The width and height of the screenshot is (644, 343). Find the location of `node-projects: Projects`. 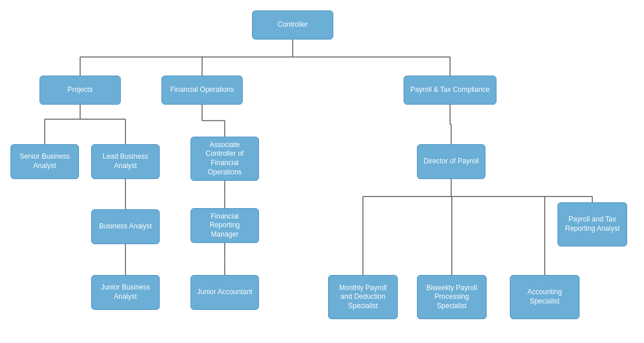

node-projects: Projects is located at coordinates (80, 90).